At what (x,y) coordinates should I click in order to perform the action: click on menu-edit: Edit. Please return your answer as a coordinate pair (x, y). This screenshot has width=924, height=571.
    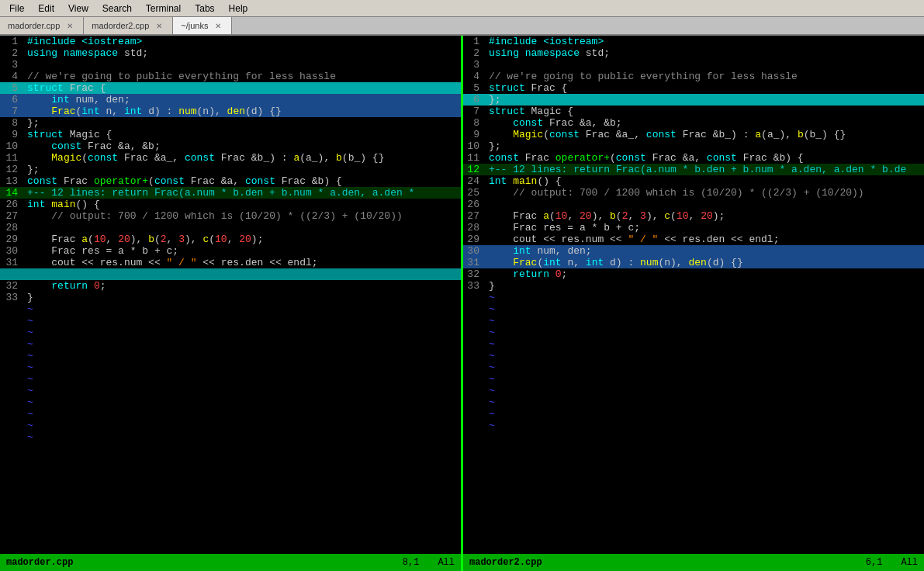
    Looking at the image, I should click on (47, 9).